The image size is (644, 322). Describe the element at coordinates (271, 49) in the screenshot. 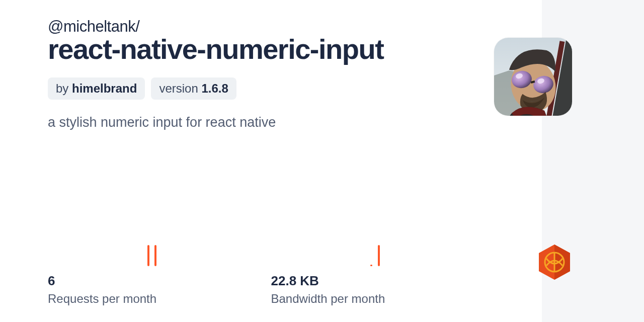

I see `package-name: react-native-numeric-input` at that location.